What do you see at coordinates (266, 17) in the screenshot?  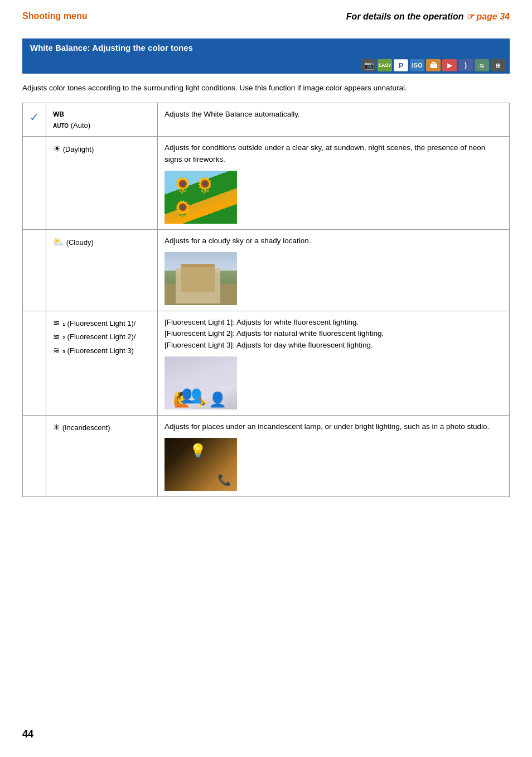 I see `page-header: Shooting menu For details on the operati…` at bounding box center [266, 17].